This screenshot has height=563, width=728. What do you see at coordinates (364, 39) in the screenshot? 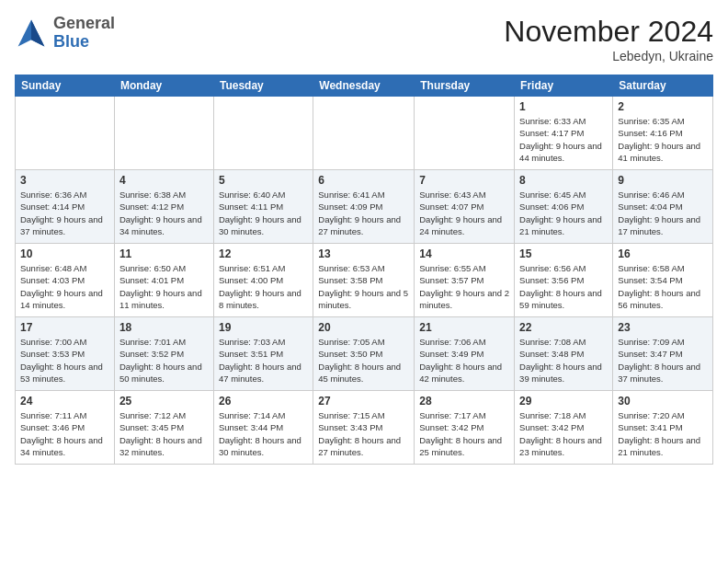
I see `header: General Blue November 2024 Lebedyn, Ukra…` at bounding box center [364, 39].